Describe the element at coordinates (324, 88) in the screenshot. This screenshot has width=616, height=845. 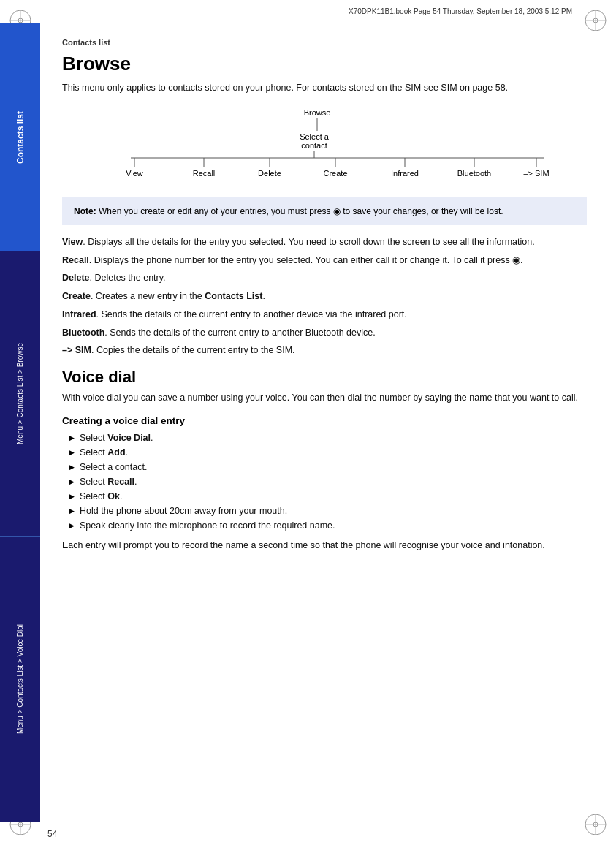
I see `intro-text: This menu only applies to contacts store…` at that location.